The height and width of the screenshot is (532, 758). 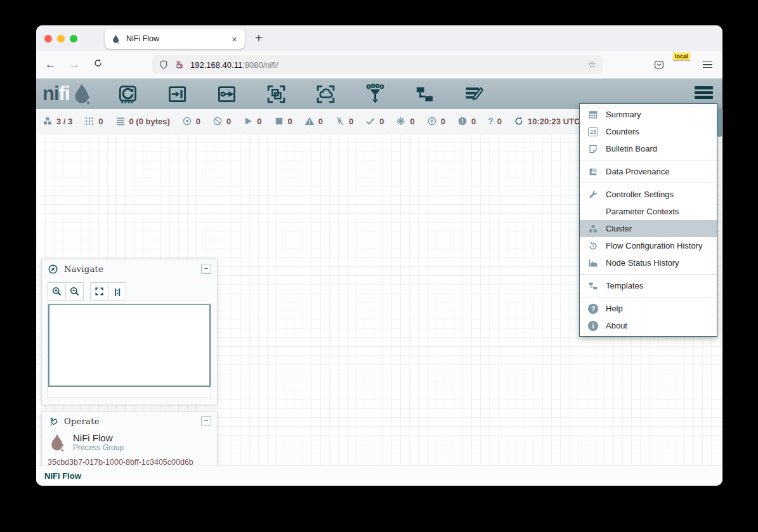 What do you see at coordinates (500, 122) in the screenshot?
I see `sync-failure-count: 0` at bounding box center [500, 122].